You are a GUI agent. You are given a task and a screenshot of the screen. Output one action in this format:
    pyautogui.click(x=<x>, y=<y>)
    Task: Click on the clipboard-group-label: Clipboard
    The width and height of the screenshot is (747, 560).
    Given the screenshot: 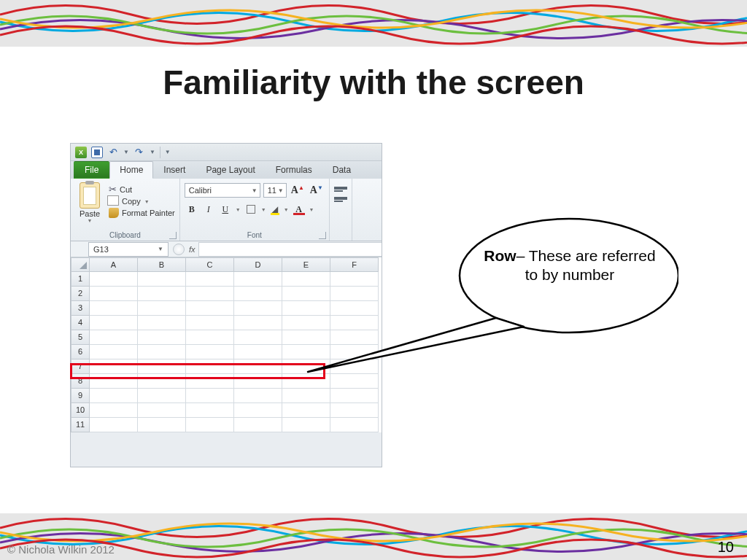 What is the action you would take?
    pyautogui.click(x=125, y=235)
    